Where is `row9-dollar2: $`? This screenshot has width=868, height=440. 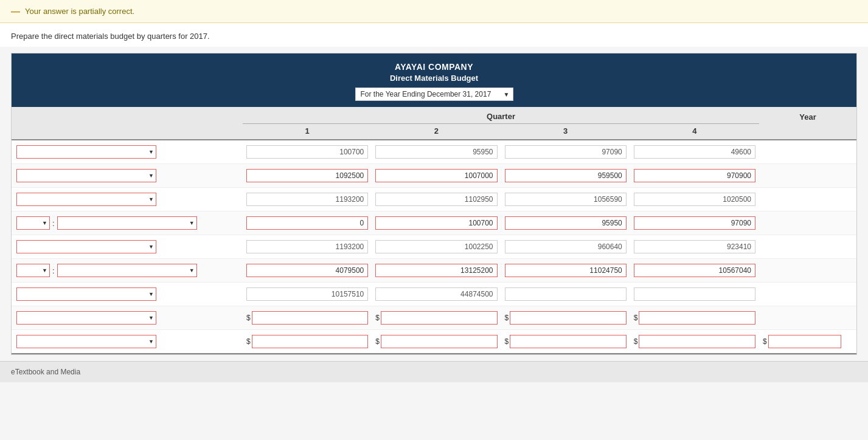 row9-dollar2: $ is located at coordinates (377, 342).